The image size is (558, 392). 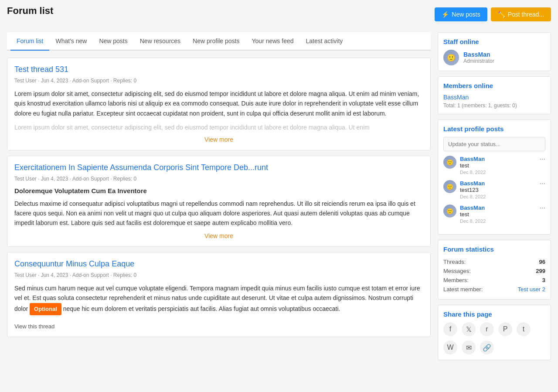 I want to click on status-input, so click(x=494, y=144).